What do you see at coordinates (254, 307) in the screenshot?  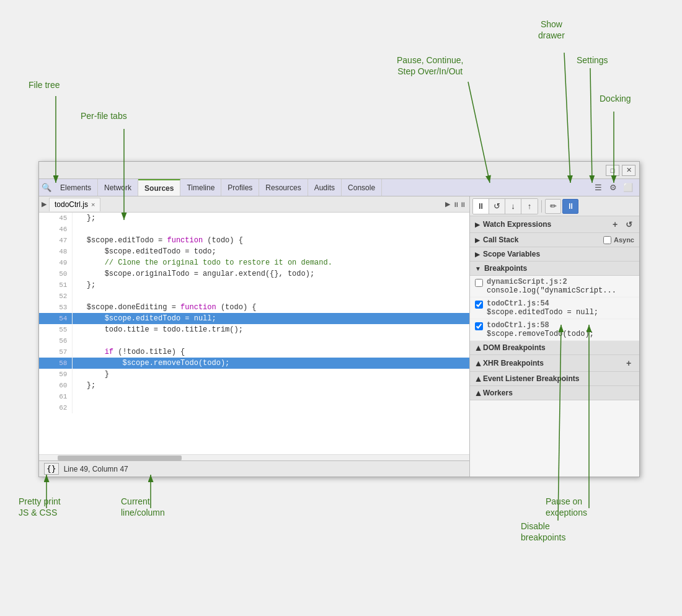 I see `table-row: 53 $scope.doneEditing = function (todo) …` at bounding box center [254, 307].